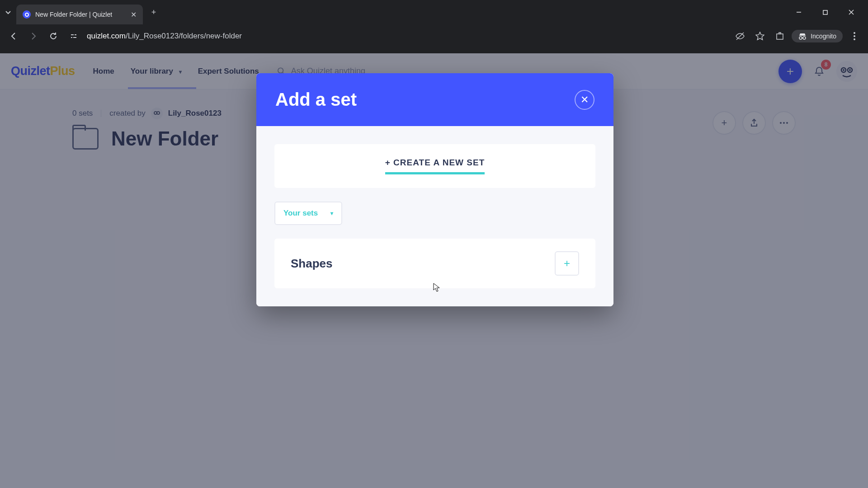 Image resolution: width=868 pixels, height=488 pixels. What do you see at coordinates (74, 36) in the screenshot?
I see `site-info-icon` at bounding box center [74, 36].